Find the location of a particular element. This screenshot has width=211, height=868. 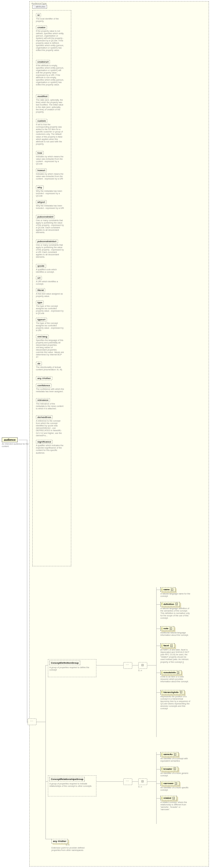

any-label: any ##other is located at coordinates (60, 841).